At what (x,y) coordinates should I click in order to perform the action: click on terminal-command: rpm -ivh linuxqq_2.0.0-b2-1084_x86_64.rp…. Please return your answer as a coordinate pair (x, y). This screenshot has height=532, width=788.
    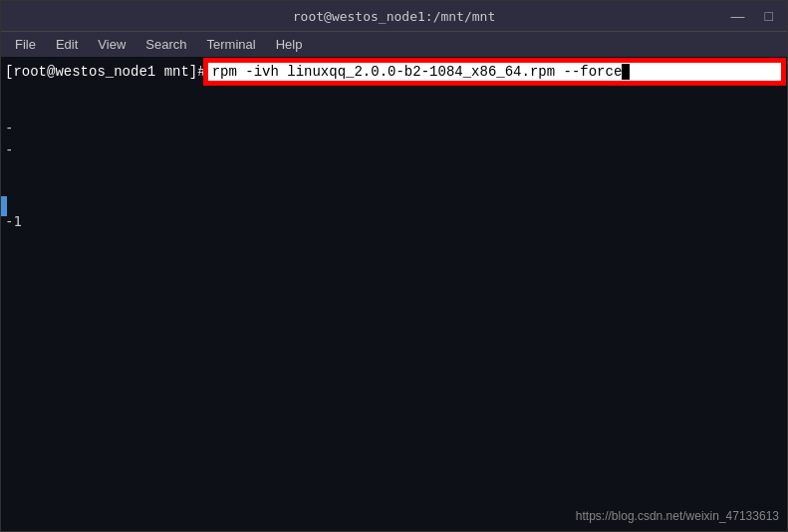
    Looking at the image, I should click on (494, 72).